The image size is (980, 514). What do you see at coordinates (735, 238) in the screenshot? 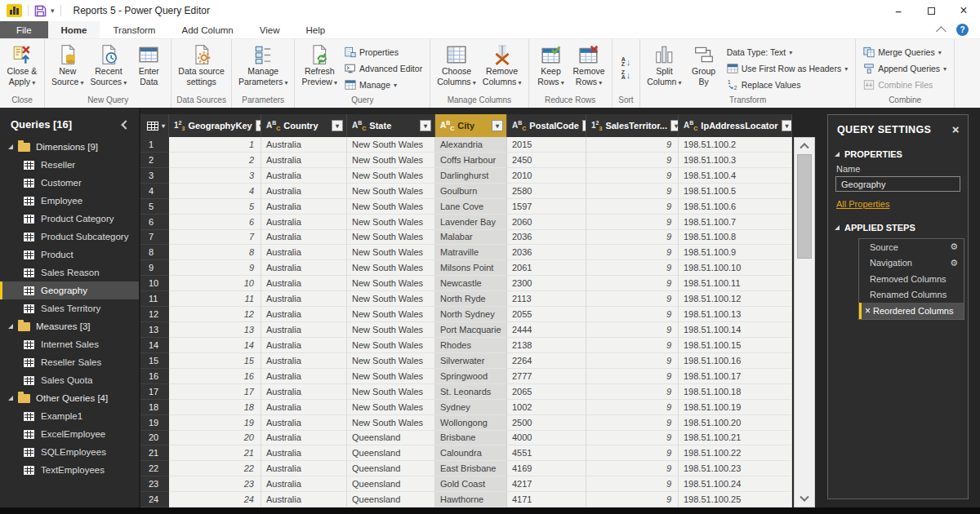
I see `cell-ipaddresslocator: 198.51.100.8` at bounding box center [735, 238].